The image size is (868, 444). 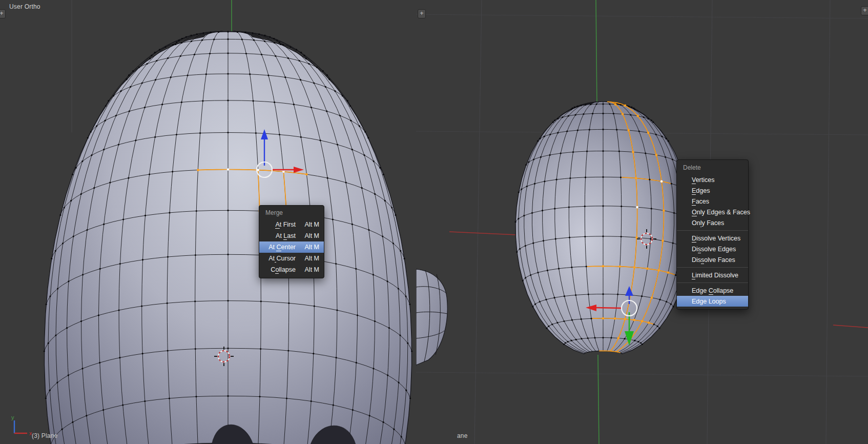 I want to click on menu-item-at-first: At First Alt M, so click(x=292, y=225).